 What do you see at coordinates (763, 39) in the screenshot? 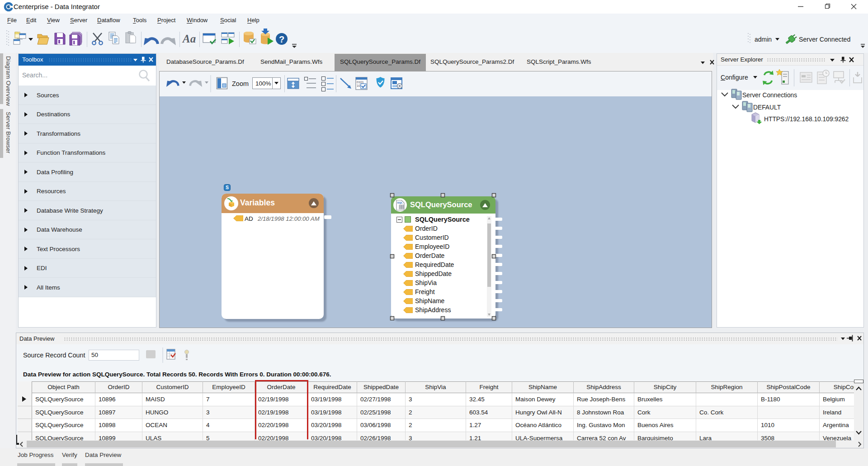
I see `svg-text: admin` at bounding box center [763, 39].